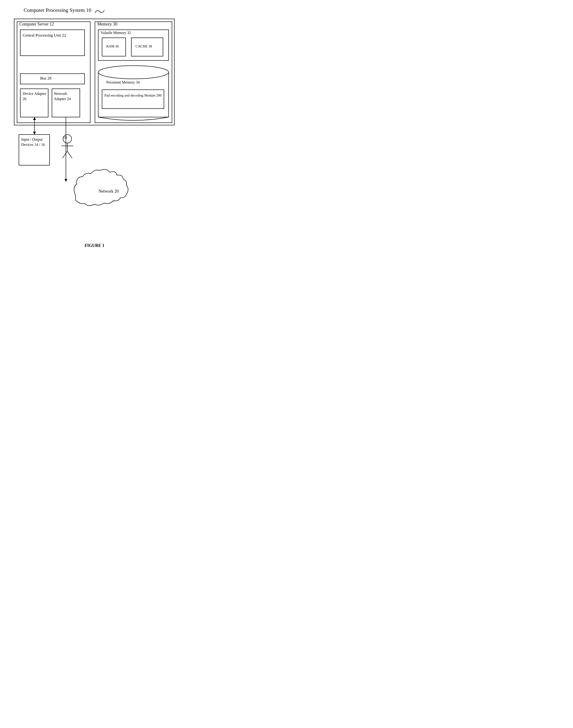 The image size is (573, 728). I want to click on diagram-svg, so click(95, 129).